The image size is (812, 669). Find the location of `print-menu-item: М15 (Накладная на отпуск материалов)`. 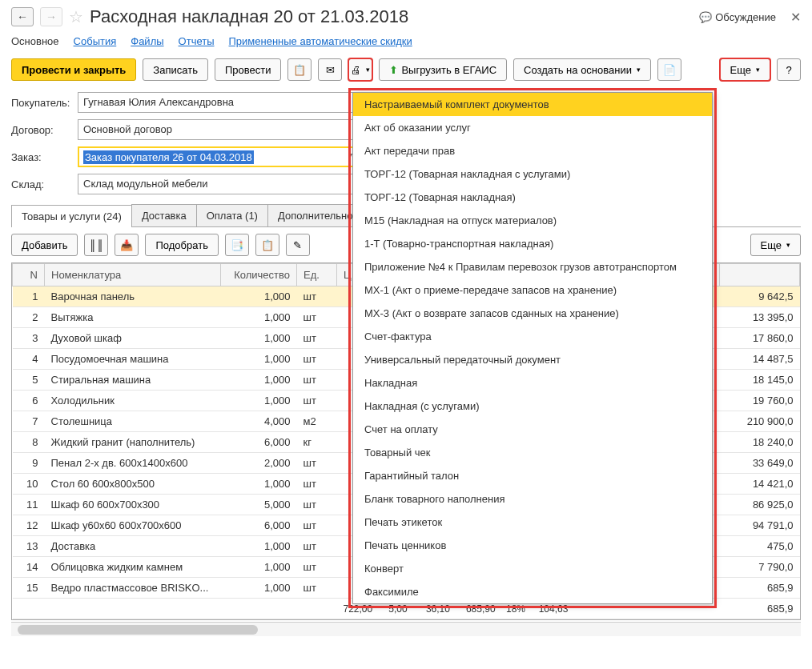

print-menu-item: М15 (Накладная на отпуск материалов) is located at coordinates (533, 221).